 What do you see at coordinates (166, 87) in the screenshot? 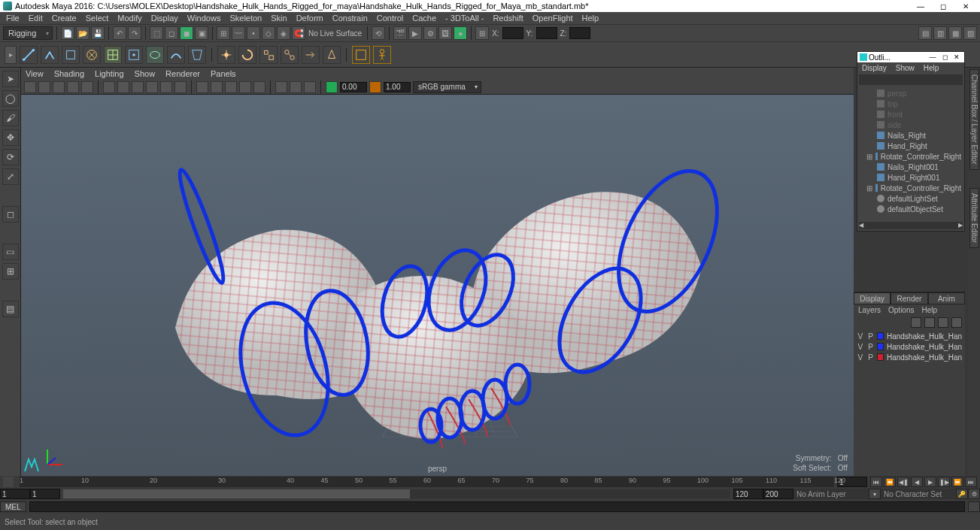
I see `field-chart-icon` at bounding box center [166, 87].